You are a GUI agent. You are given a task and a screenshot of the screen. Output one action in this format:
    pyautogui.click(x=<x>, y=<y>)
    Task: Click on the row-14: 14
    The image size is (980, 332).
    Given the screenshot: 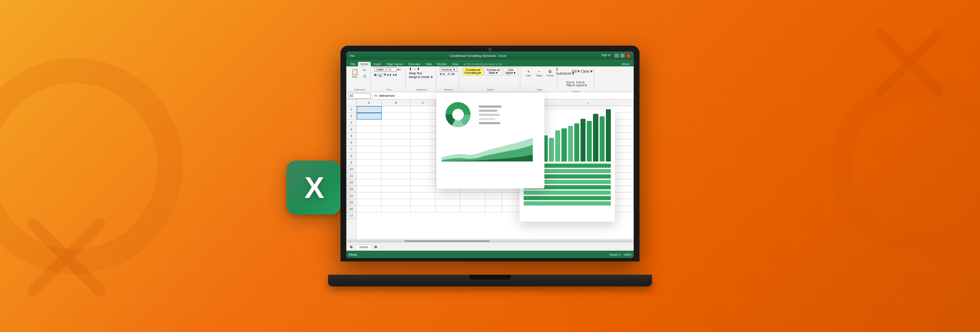 What is the action you would take?
    pyautogui.click(x=351, y=196)
    